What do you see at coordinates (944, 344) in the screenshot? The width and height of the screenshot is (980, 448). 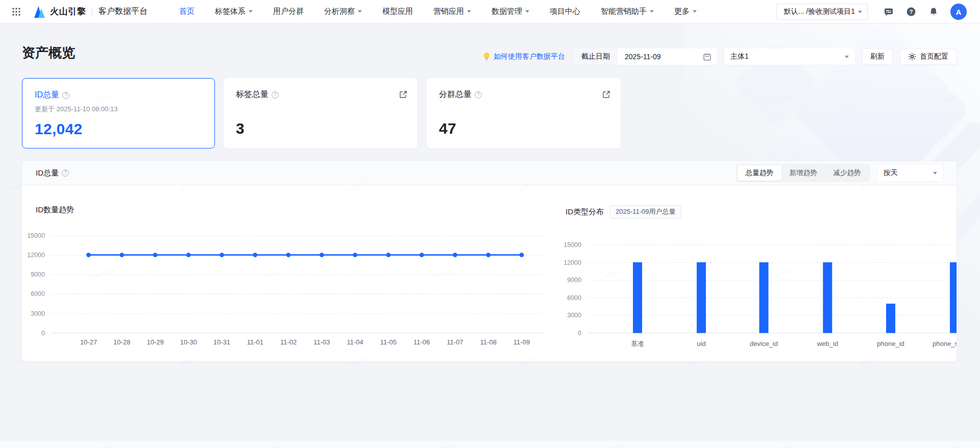 I see `svg-text: phone_sha256` at bounding box center [944, 344].